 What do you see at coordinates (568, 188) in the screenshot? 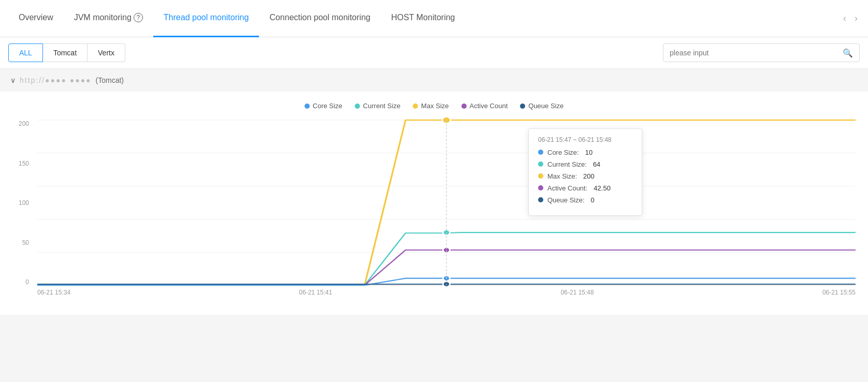
I see `tooltip-label-active: Active Count:` at bounding box center [568, 188].